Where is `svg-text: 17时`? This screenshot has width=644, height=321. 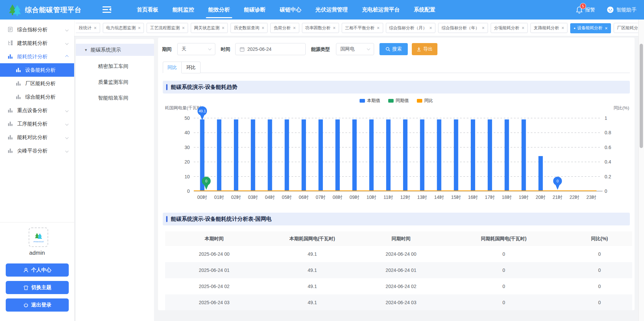 svg-text: 17时 is located at coordinates (490, 197).